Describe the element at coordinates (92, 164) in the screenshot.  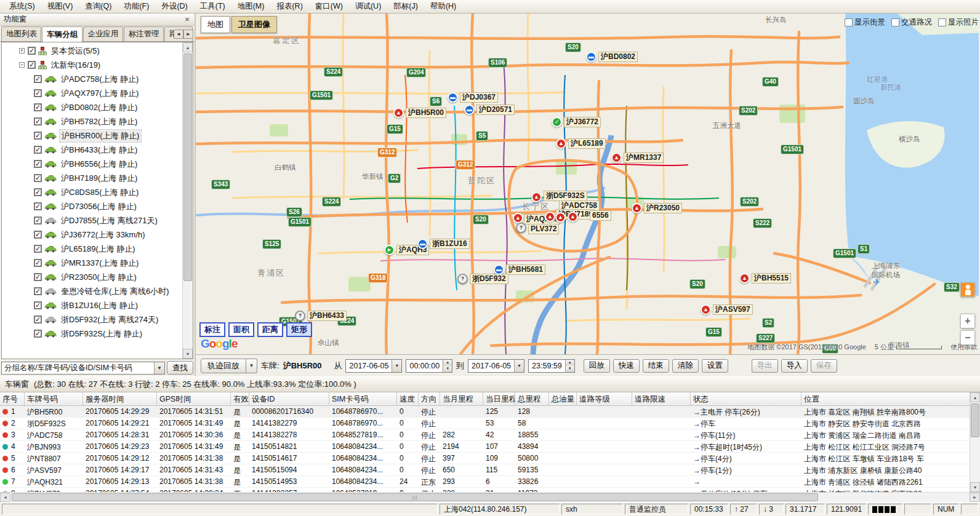
I see `tree-vehicle: ✓沪BH6556(上海 静止)` at that location.